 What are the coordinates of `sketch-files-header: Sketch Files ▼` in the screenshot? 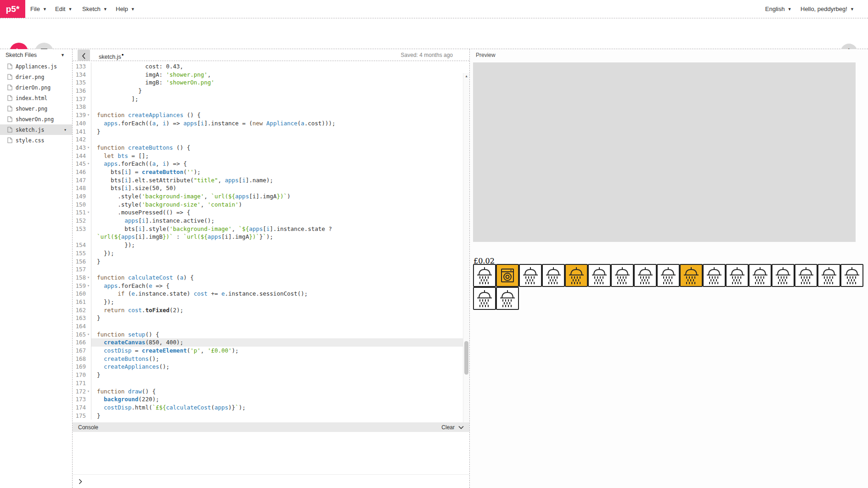 It's located at (36, 55).